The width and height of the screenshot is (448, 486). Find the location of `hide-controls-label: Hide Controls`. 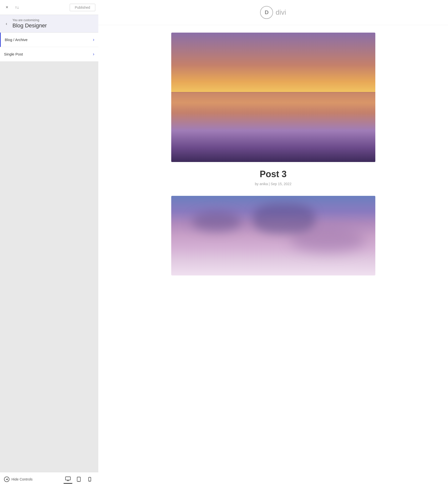

hide-controls-label: Hide Controls is located at coordinates (22, 479).